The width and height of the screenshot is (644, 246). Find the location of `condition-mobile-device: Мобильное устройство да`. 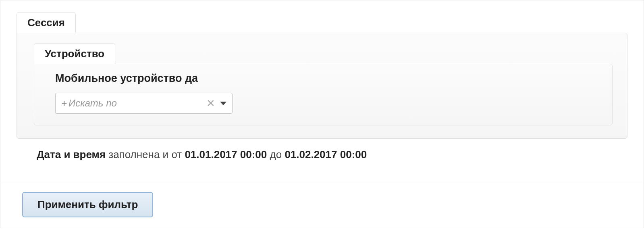

condition-mobile-device: Мобильное устройство да is located at coordinates (326, 78).